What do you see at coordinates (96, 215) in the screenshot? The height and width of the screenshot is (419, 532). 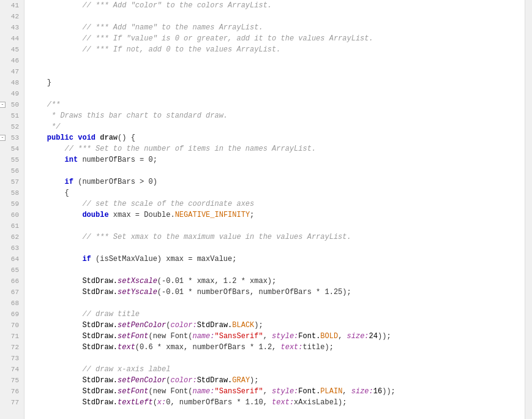 I see `code-token: double` at bounding box center [96, 215].